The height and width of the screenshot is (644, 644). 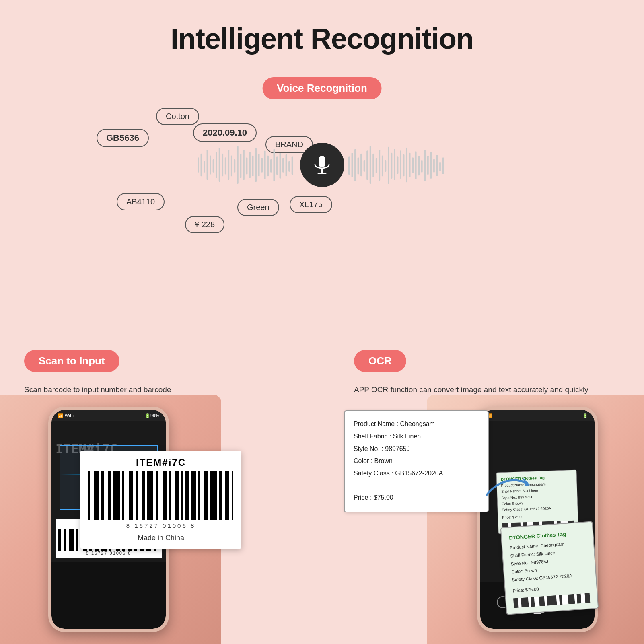 I want to click on ocr-color: Color : Brown, so click(x=416, y=461).